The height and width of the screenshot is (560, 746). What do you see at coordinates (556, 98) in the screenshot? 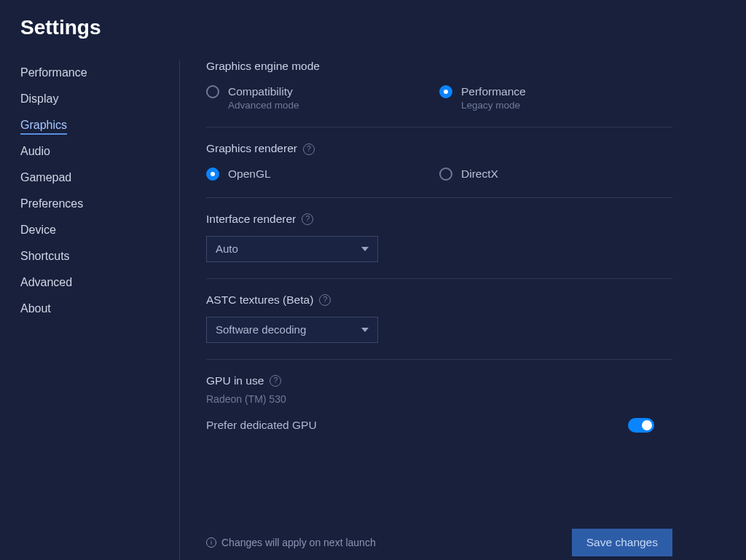
I see `radio-engine-performance: Performance Legacy mode` at bounding box center [556, 98].